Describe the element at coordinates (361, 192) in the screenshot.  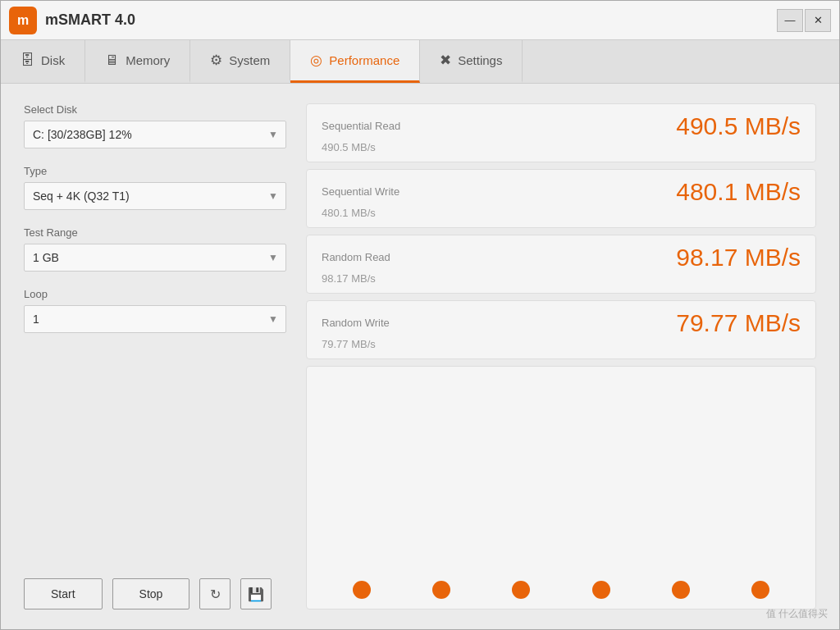
I see `metric-title-1: Sequential Write` at that location.